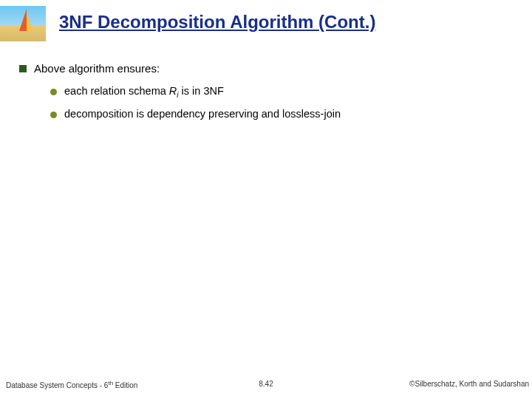 The width and height of the screenshot is (532, 399). I want to click on bullet-level1: Above algorithm ensures:, so click(267, 68).